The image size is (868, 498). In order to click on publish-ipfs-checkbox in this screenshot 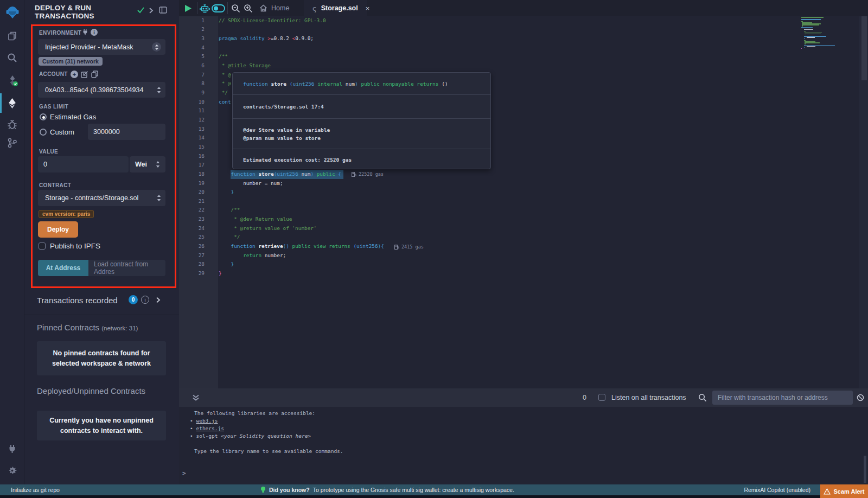, I will do `click(42, 246)`.